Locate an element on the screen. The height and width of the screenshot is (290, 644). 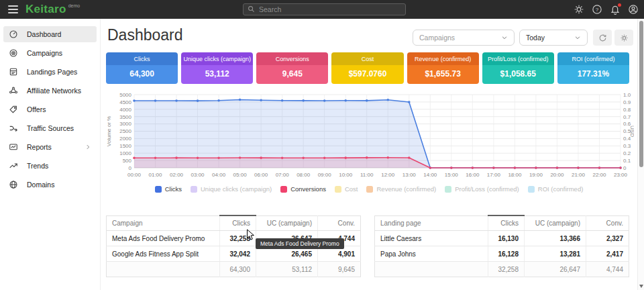
keitaro-logo: Keitaro is located at coordinates (46, 9).